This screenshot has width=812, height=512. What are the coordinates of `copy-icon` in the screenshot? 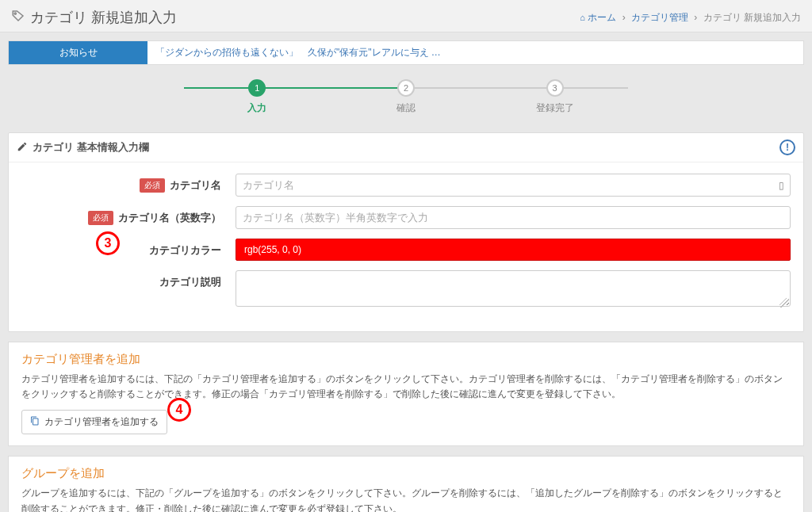 It's located at (35, 422).